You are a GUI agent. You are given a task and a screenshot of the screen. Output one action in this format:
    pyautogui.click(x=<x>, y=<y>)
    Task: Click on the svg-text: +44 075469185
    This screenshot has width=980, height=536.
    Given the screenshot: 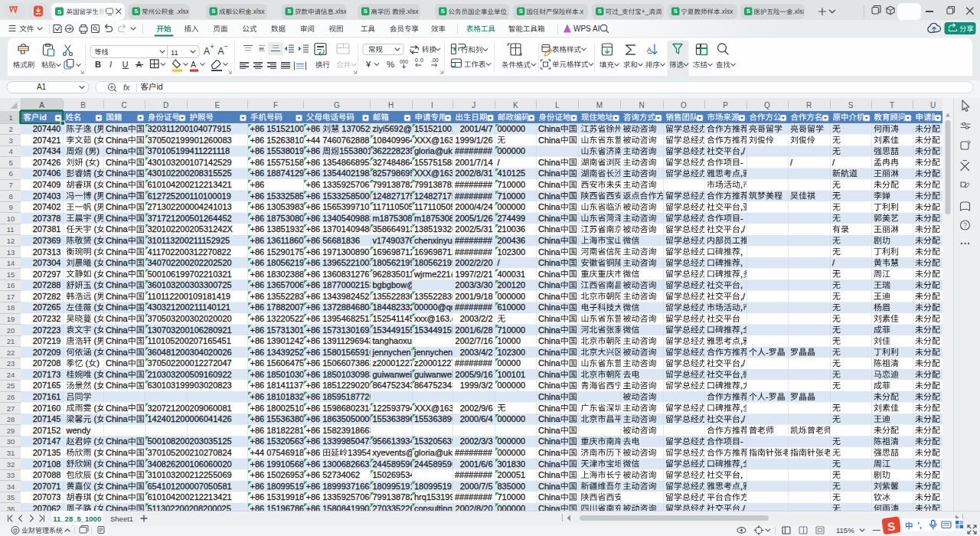 What is the action you would take?
    pyautogui.click(x=280, y=453)
    